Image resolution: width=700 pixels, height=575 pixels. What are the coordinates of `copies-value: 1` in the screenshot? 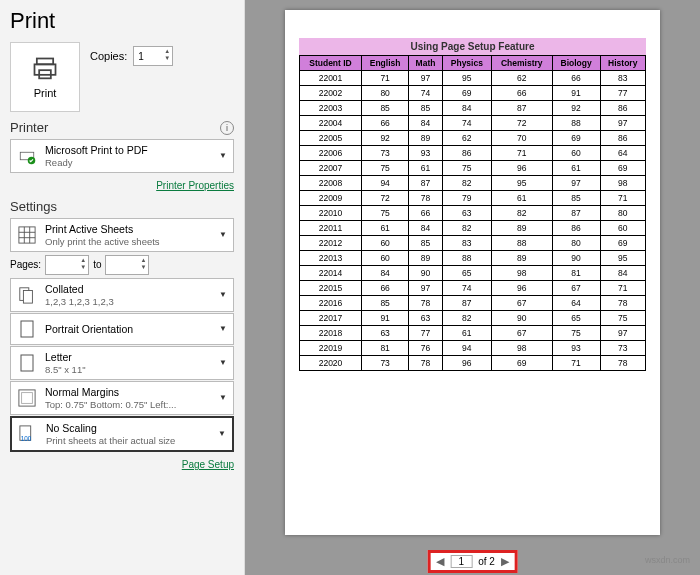 It's located at (141, 56).